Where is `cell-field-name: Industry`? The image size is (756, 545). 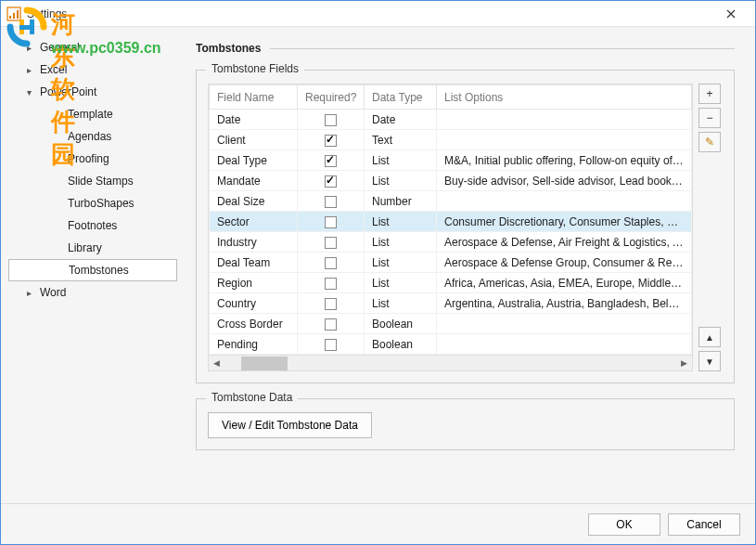
cell-field-name: Industry is located at coordinates (254, 242).